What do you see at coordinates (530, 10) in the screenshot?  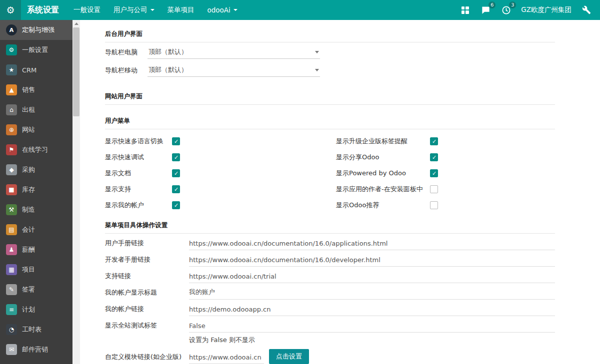 I see `topbar-right: 6 3 GZ欧度广州集团` at bounding box center [530, 10].